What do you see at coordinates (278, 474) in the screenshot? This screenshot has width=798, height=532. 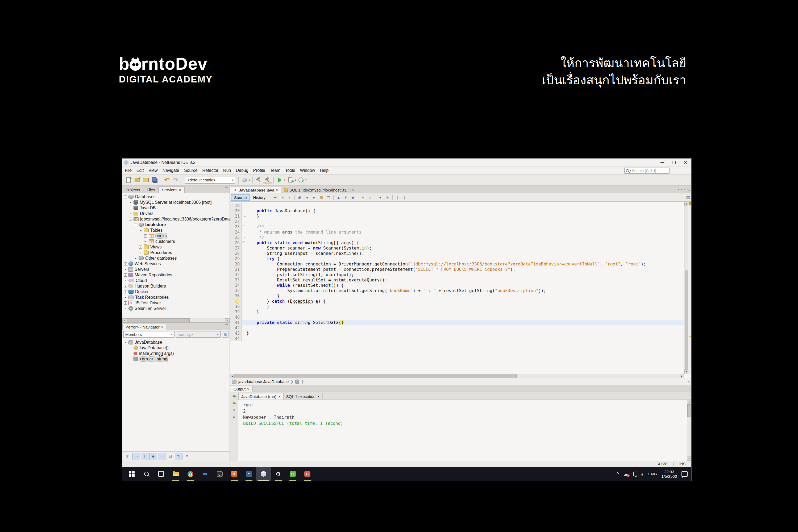 I see `taskbar-settings` at bounding box center [278, 474].